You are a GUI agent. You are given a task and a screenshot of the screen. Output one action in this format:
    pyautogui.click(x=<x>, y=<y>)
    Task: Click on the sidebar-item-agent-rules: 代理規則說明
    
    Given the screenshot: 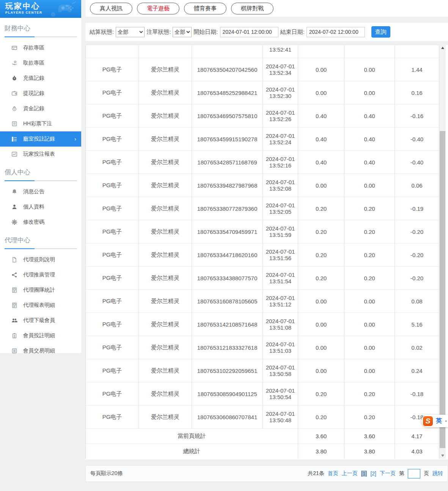 What is the action you would take?
    pyautogui.click(x=41, y=260)
    